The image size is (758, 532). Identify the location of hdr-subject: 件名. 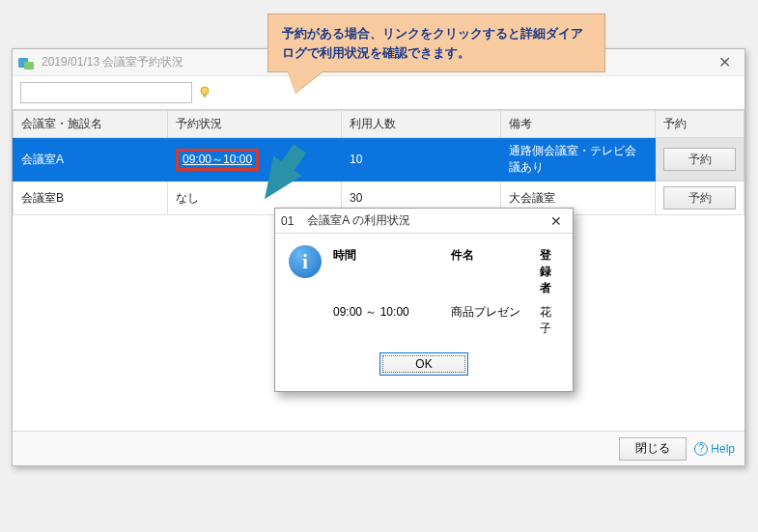
(485, 272).